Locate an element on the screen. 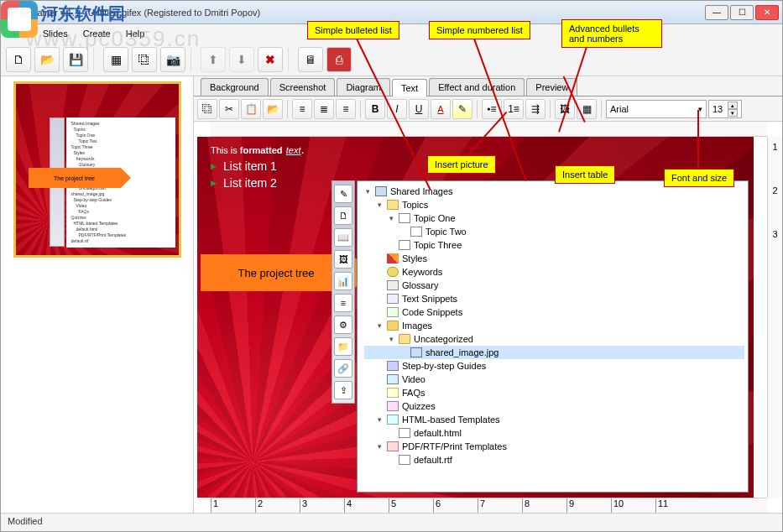  export-button: 🖥 is located at coordinates (311, 60).